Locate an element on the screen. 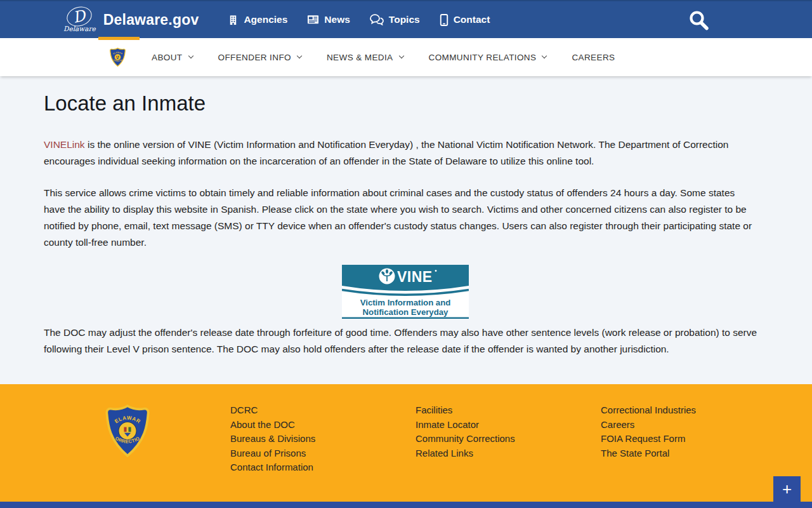  footer-column-1: DCRC About the DOC Bureaus & Divisions B… is located at coordinates (323, 439).